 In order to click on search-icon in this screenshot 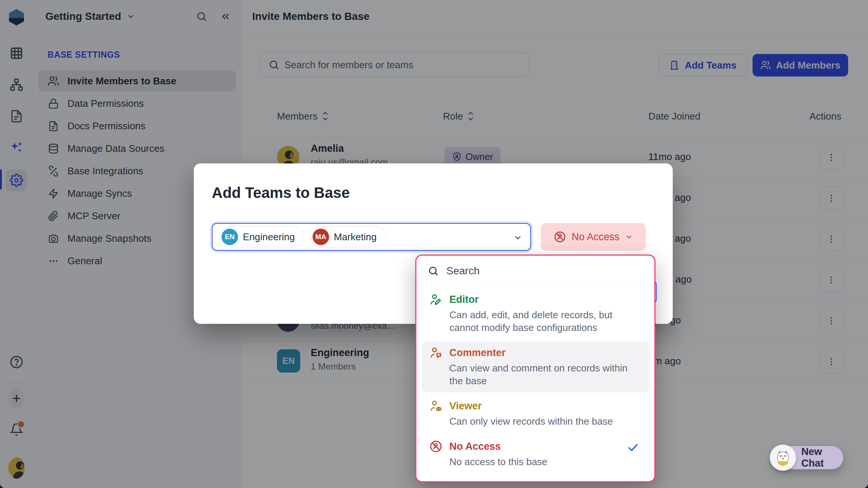, I will do `click(433, 271)`.